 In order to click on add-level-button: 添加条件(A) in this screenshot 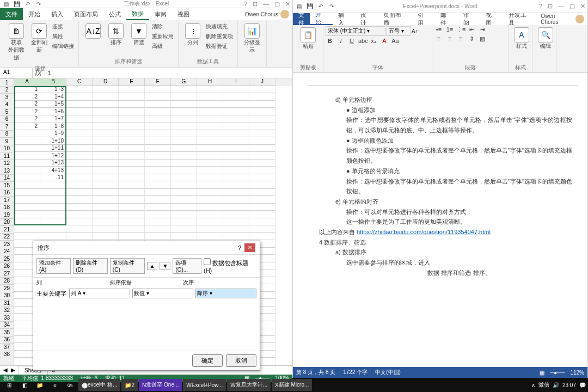, I will do `click(53, 266)`.